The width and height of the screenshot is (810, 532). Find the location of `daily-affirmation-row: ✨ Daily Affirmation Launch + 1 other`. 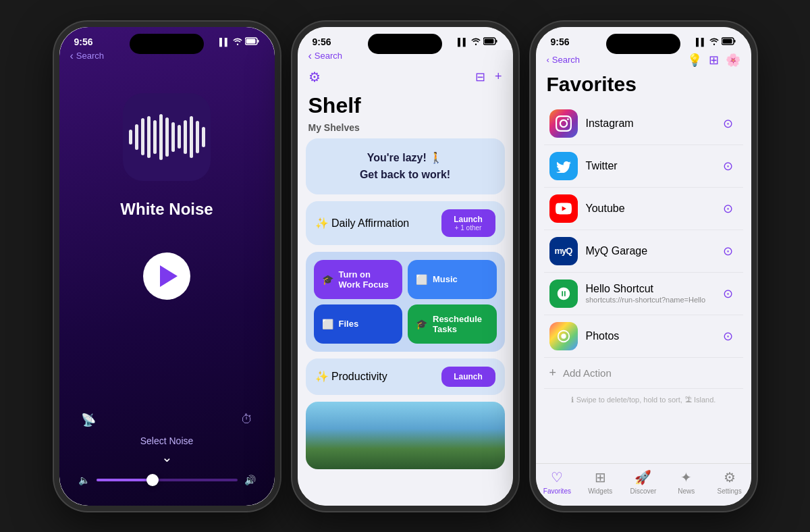

daily-affirmation-row: ✨ Daily Affirmation Launch + 1 other is located at coordinates (405, 223).